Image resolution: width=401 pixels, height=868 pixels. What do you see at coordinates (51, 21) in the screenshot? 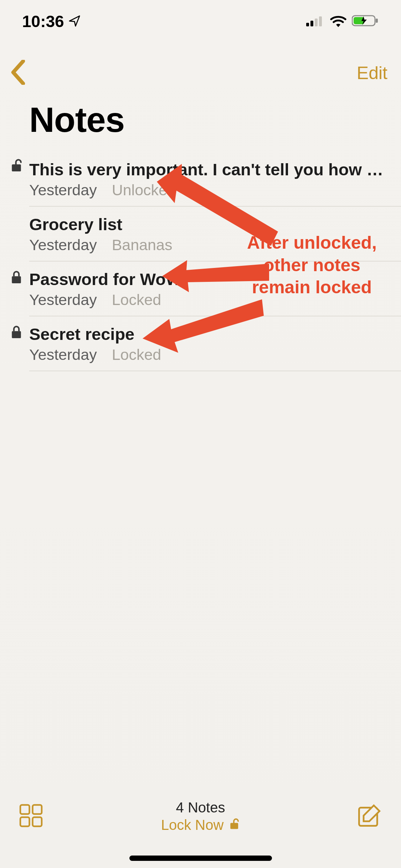
I see `status-left: 10:36` at bounding box center [51, 21].